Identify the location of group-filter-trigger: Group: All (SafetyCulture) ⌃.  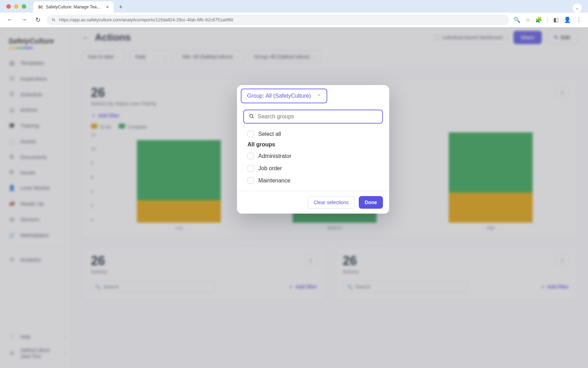
(284, 96).